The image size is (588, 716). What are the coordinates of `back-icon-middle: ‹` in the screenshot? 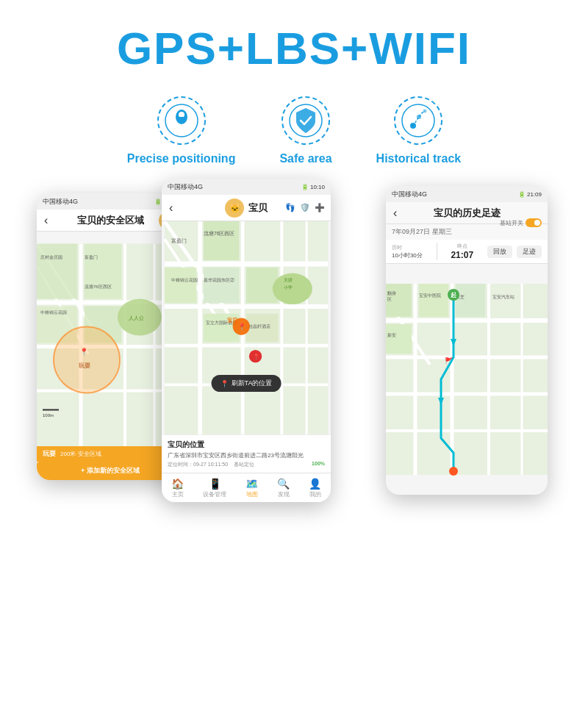 It's located at (171, 208).